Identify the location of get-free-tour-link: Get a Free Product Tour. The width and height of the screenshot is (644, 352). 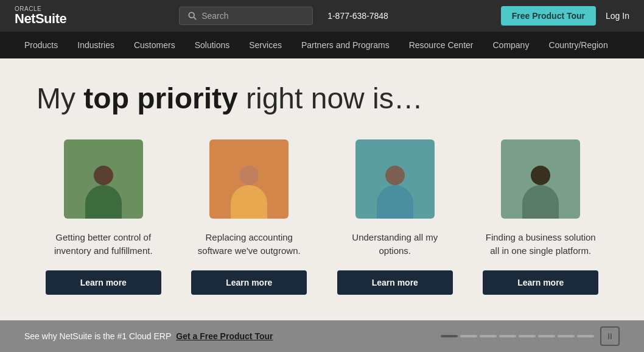
(224, 336).